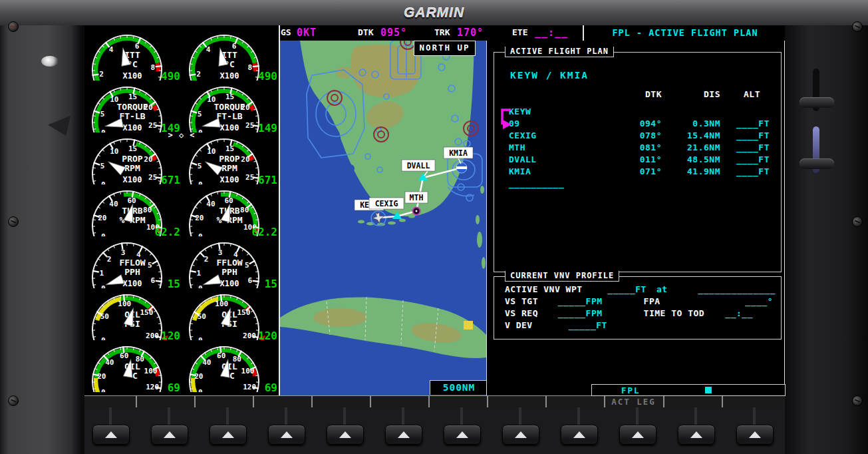 The width and height of the screenshot is (868, 454). Describe the element at coordinates (688, 390) in the screenshot. I see `fpl-tab: FPL` at that location.